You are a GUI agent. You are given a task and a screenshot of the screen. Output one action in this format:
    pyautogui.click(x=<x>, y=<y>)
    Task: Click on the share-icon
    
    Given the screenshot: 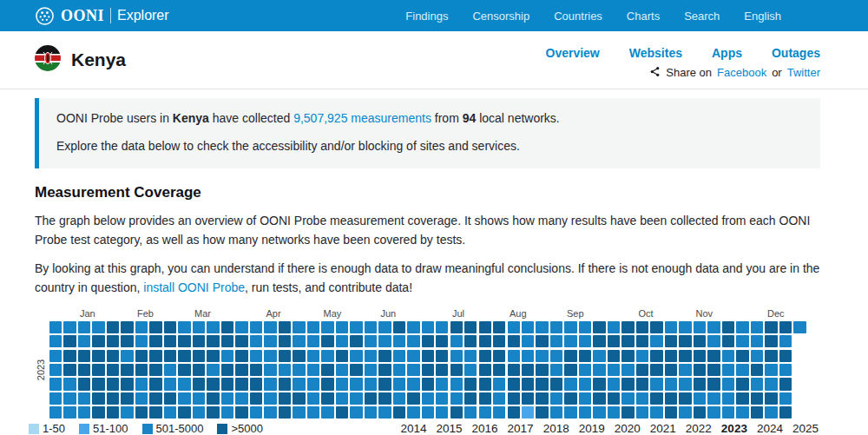 What is the action you would take?
    pyautogui.click(x=654, y=73)
    